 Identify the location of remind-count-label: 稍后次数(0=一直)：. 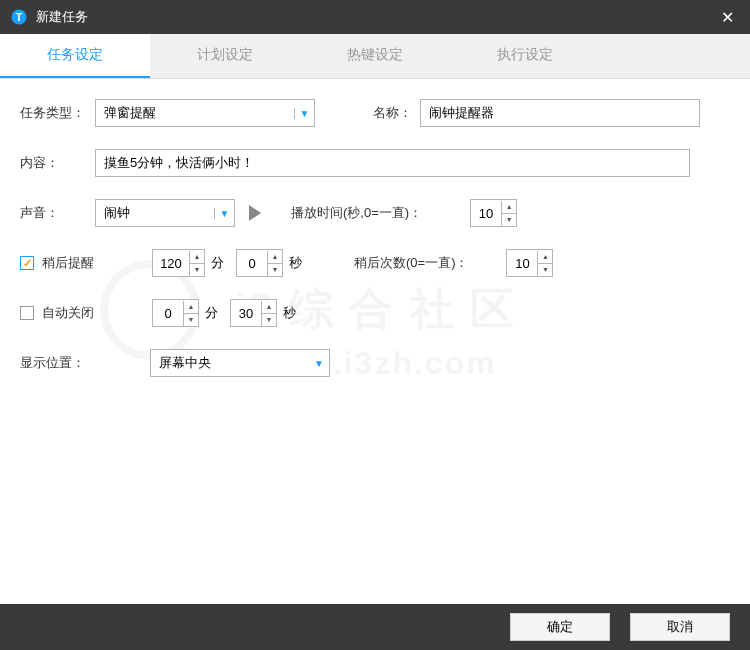
(411, 263).